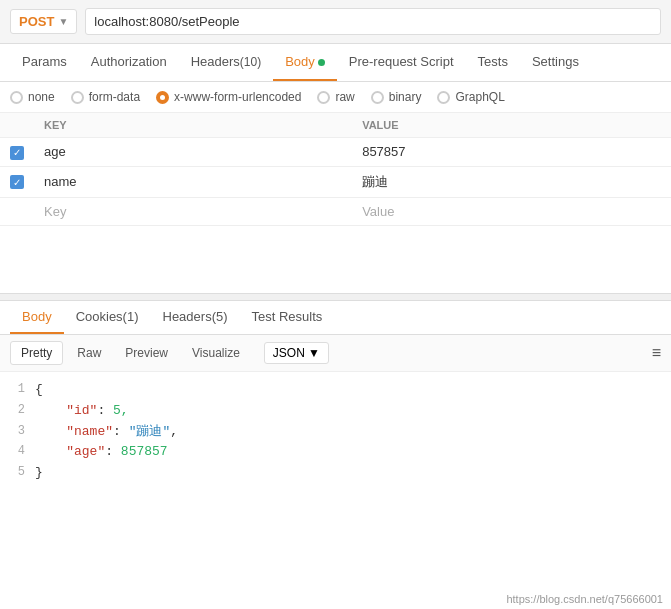 This screenshot has width=671, height=609. What do you see at coordinates (656, 353) in the screenshot?
I see `wrap-icon: ≡` at bounding box center [656, 353].